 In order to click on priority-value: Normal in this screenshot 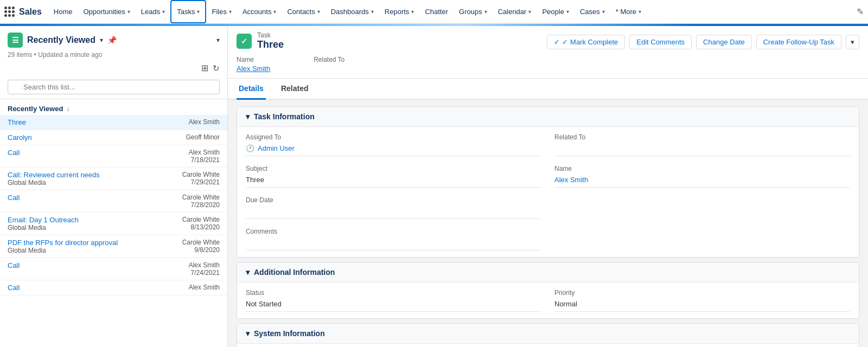, I will do `click(566, 304)`.